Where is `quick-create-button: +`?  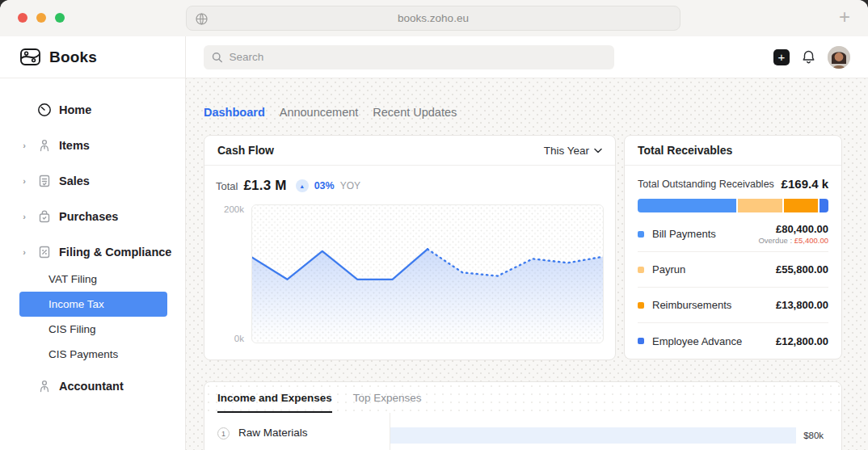 quick-create-button: + is located at coordinates (782, 57).